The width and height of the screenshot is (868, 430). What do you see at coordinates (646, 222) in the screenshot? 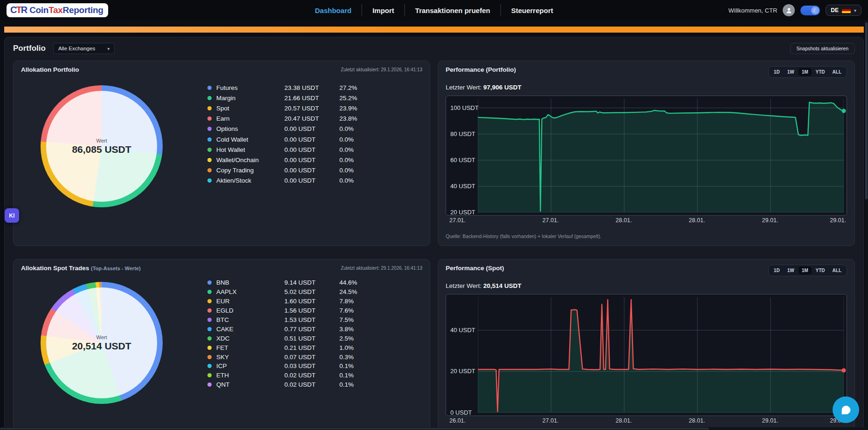
I see `x-axis-labels: 27.01.27.01.28.01.28.01.29.01.29.01.` at bounding box center [646, 222].